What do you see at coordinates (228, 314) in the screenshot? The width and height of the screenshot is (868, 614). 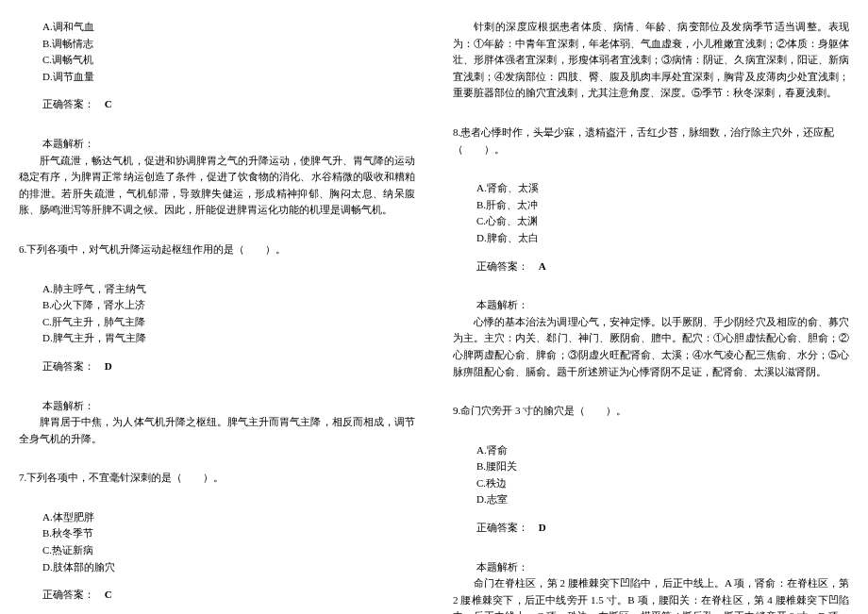 I see `q6-options: A.肺主呼气，肾主纳气 B.心火下降，肾水上济 C.肝气主升，肺气主降 D.脾气…` at bounding box center [228, 314].